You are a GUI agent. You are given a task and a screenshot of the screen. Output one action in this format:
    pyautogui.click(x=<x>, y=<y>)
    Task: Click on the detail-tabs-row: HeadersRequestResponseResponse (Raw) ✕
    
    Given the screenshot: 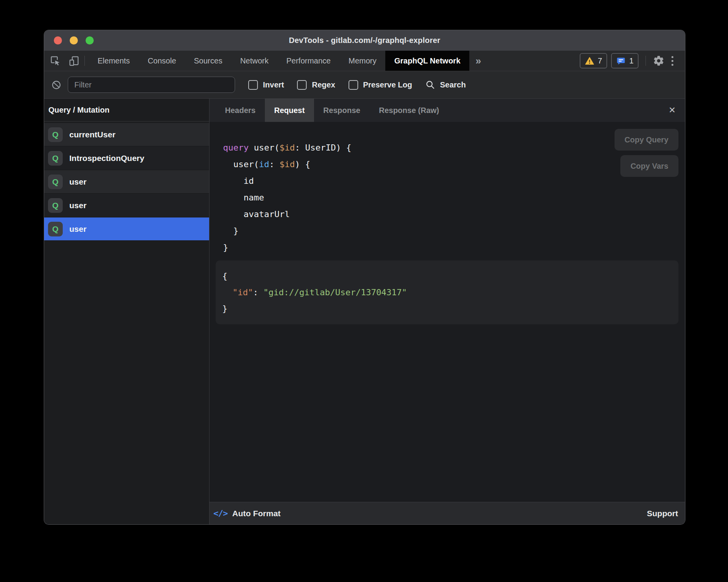 What is the action you would take?
    pyautogui.click(x=447, y=110)
    